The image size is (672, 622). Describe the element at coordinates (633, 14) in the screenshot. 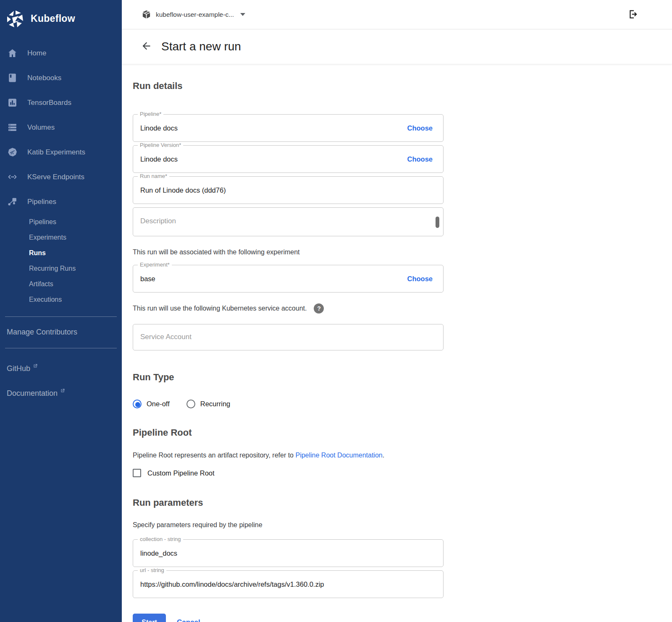

I see `logout-icon` at that location.